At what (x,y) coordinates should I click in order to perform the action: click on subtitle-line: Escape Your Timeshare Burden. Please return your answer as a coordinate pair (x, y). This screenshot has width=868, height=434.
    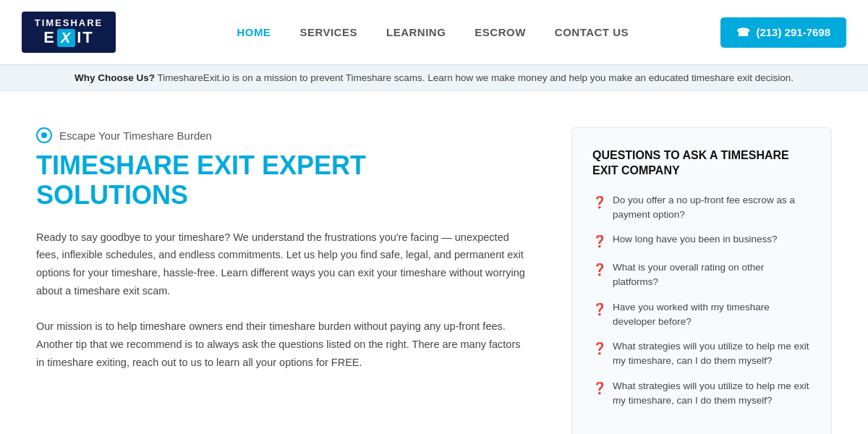
    Looking at the image, I should click on (282, 135).